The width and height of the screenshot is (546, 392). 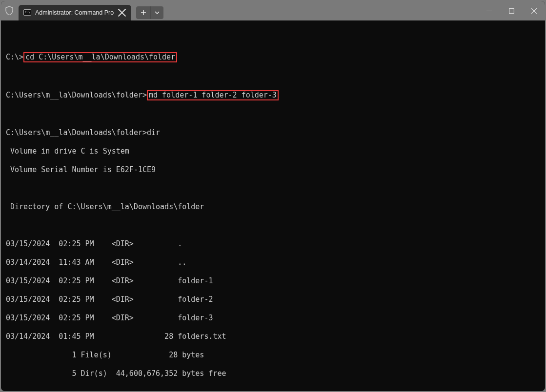 I want to click on new-tab-button, so click(x=143, y=13).